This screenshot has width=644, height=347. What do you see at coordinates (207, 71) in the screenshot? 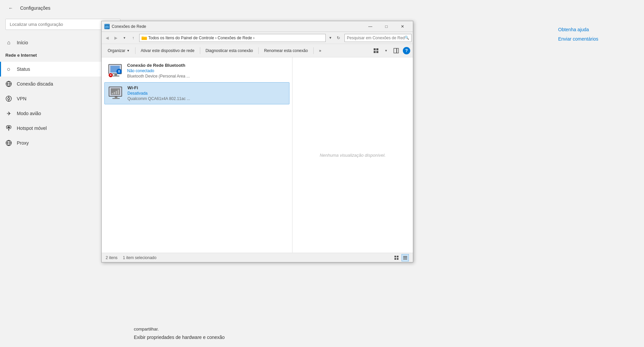
I see `bluetooth-status: Não conectado` at bounding box center [207, 71].